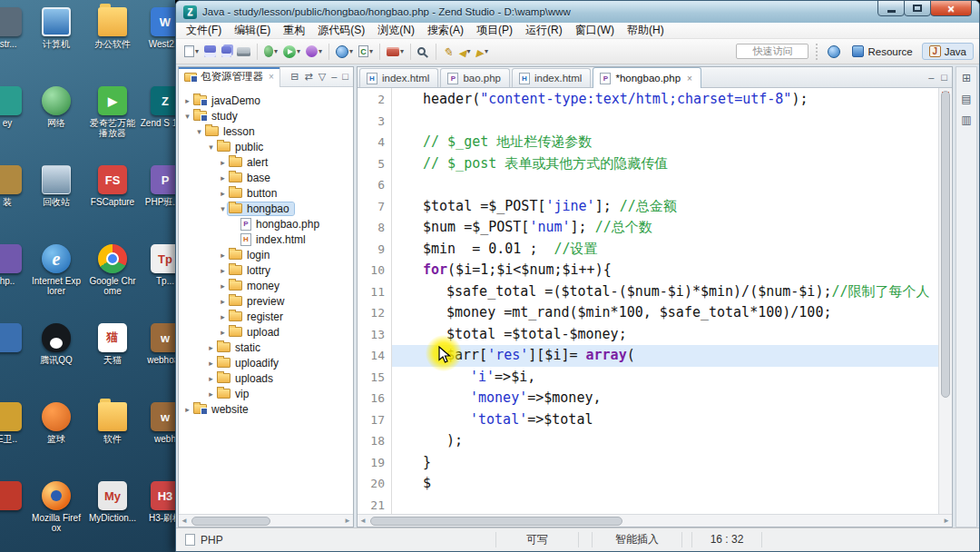  What do you see at coordinates (56, 107) in the screenshot?
I see `desktop-icon: 网络` at bounding box center [56, 107].